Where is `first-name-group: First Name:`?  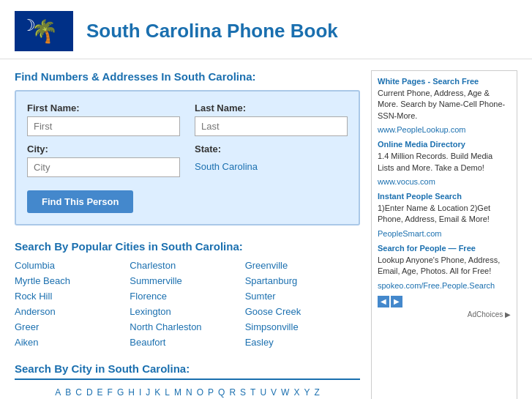
first-name-group: First Name: is located at coordinates (104, 119).